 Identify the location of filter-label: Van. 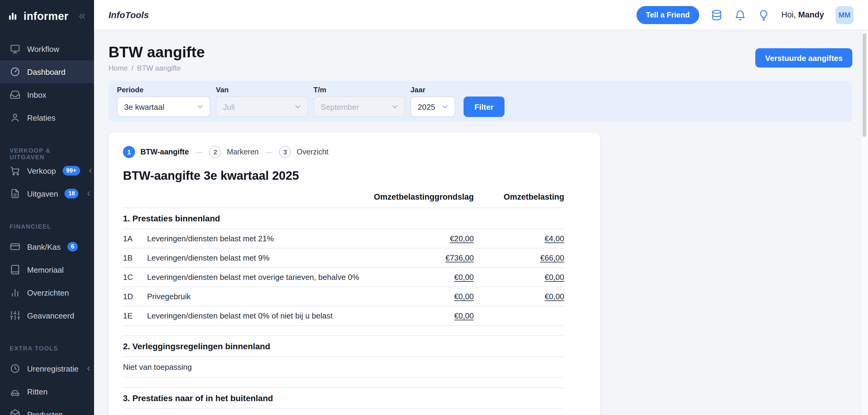
(262, 90).